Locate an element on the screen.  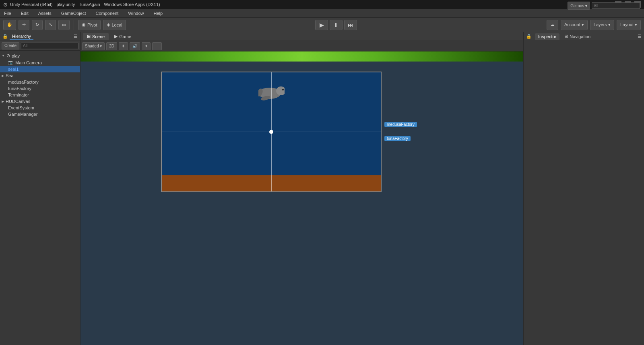
fx-button: ✦ is located at coordinates (146, 46).